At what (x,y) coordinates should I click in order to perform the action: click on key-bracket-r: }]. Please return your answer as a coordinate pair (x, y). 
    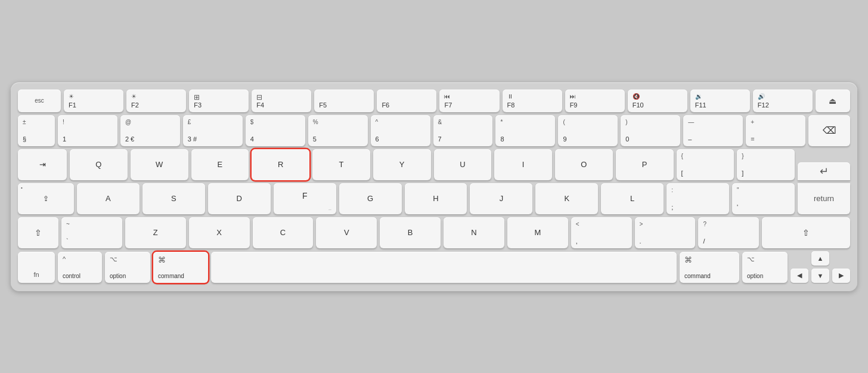
    Looking at the image, I should click on (765, 165).